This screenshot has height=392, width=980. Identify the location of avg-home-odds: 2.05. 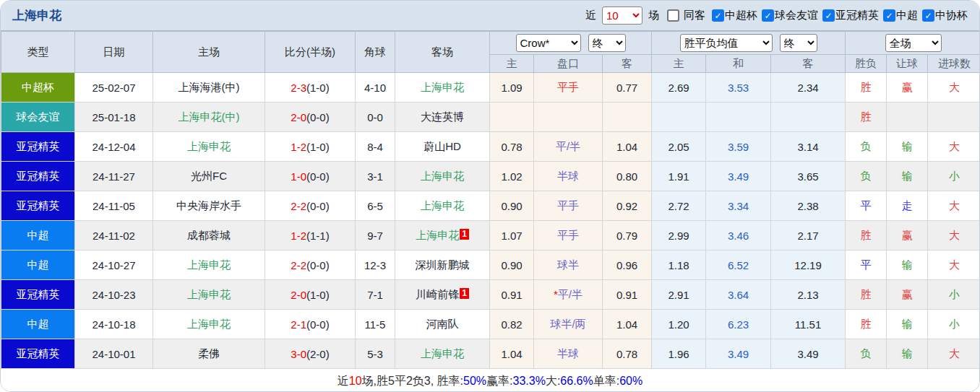
(679, 147).